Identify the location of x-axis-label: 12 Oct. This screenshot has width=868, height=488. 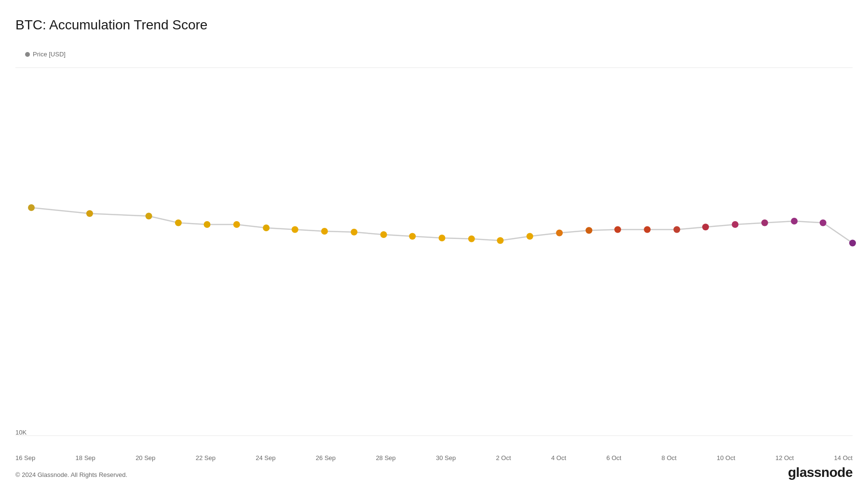
(785, 458).